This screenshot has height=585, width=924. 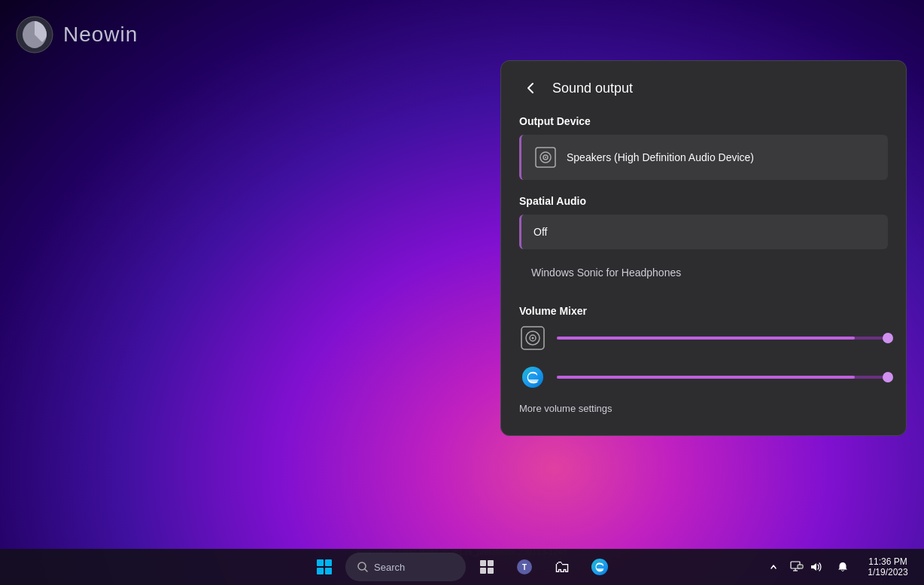 I want to click on edge-button, so click(x=600, y=567).